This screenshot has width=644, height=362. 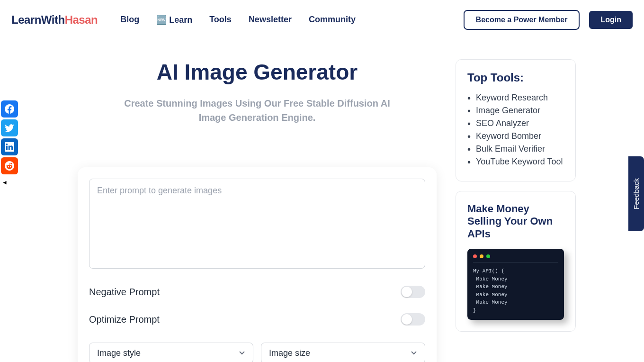 What do you see at coordinates (482, 256) in the screenshot?
I see `dot-yellow-icon` at bounding box center [482, 256].